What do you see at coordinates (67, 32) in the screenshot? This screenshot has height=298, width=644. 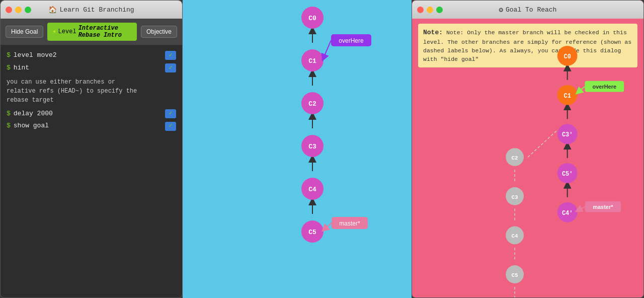 I see `level-prefix: Level` at bounding box center [67, 32].